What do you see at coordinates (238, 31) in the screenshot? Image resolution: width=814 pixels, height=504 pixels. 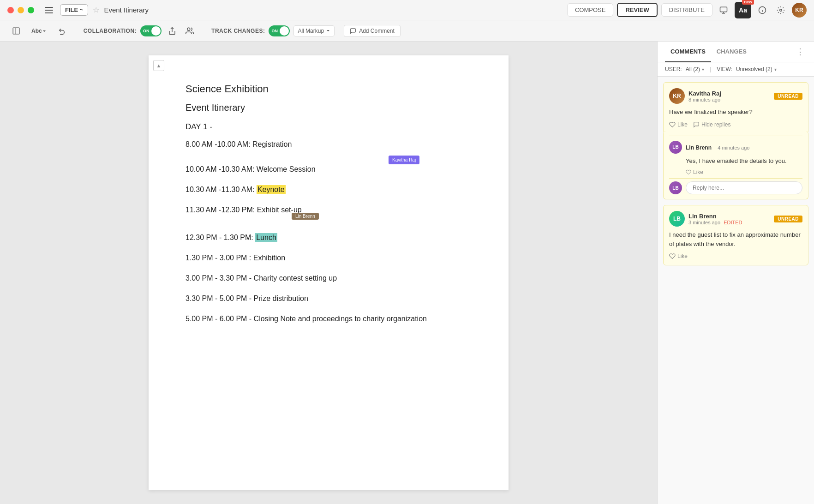 I see `track-changes-label: TRACK CHANGES:` at bounding box center [238, 31].